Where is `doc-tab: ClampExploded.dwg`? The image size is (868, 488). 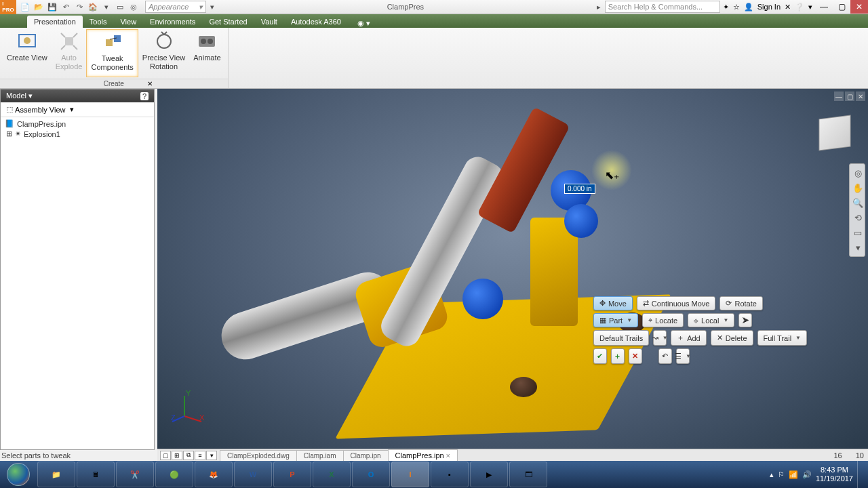 doc-tab: ClampExploded.dwg is located at coordinates (258, 455).